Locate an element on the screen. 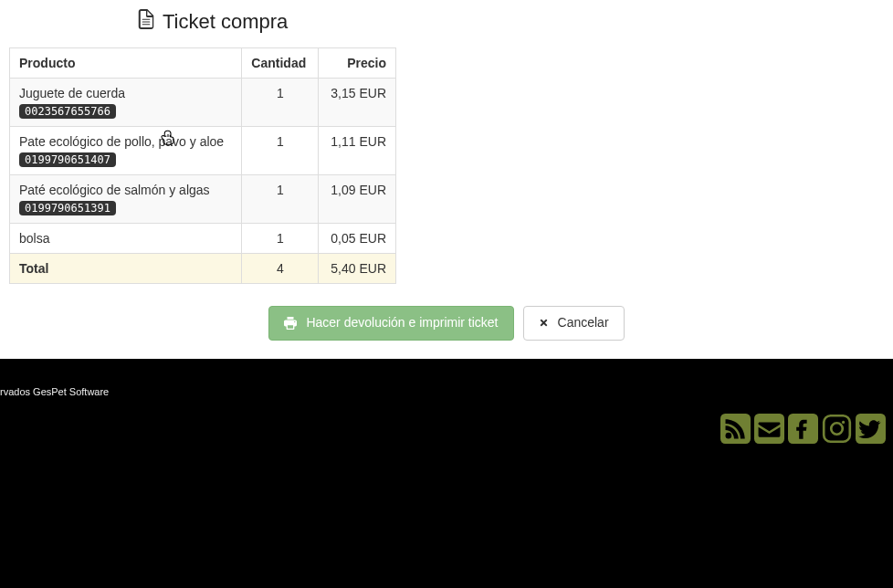 The height and width of the screenshot is (588, 893). cancel-label: Cancelar is located at coordinates (583, 323).